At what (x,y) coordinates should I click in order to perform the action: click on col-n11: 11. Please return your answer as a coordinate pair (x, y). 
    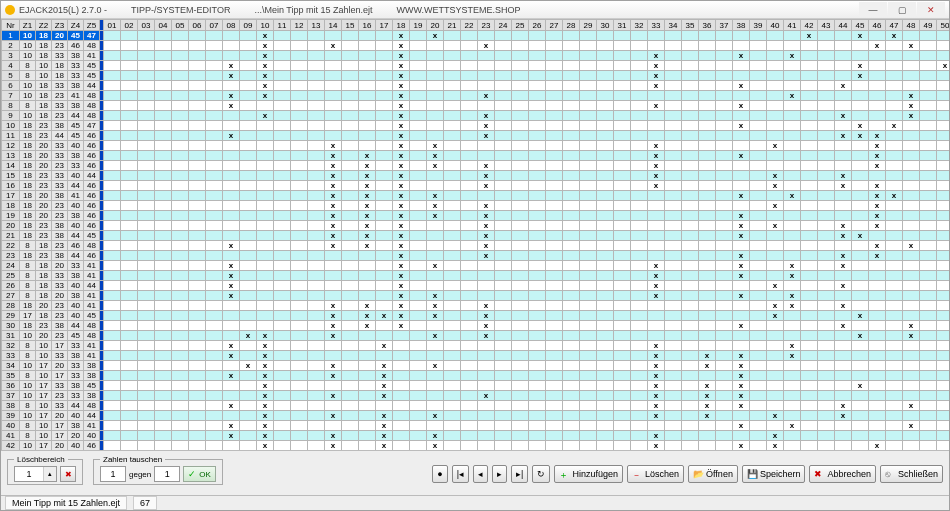
    Looking at the image, I should click on (282, 26).